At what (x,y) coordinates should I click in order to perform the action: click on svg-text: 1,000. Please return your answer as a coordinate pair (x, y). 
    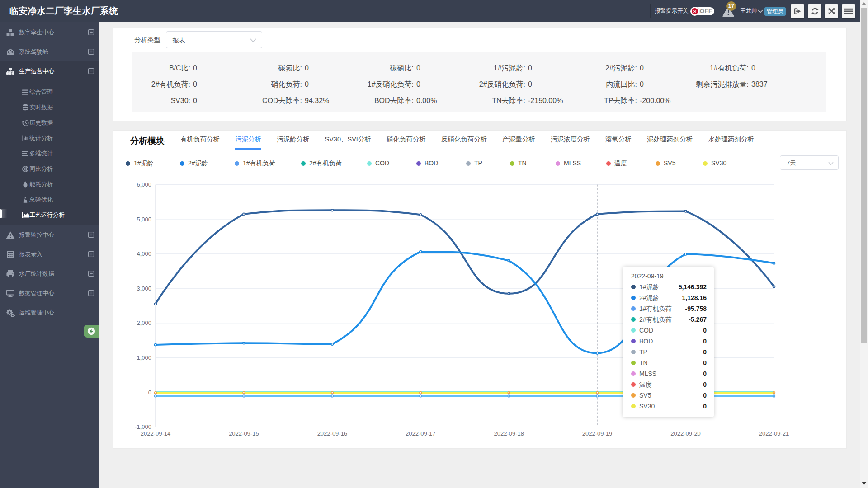
    Looking at the image, I should click on (144, 358).